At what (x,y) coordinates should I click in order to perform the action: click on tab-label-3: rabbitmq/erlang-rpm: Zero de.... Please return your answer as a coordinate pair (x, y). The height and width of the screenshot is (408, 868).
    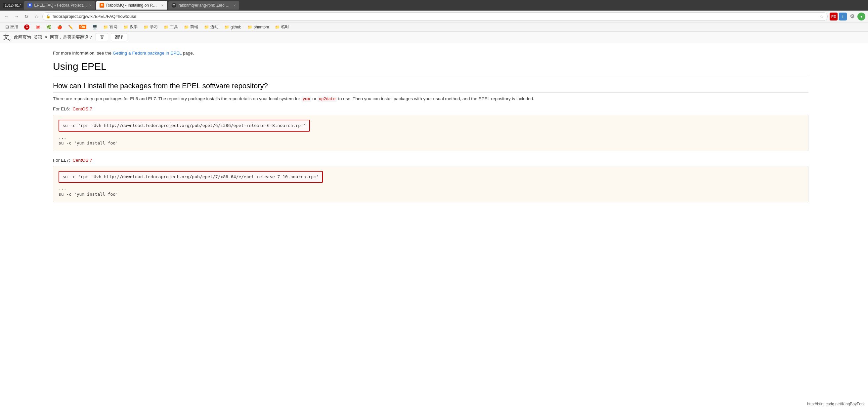
    Looking at the image, I should click on (205, 5).